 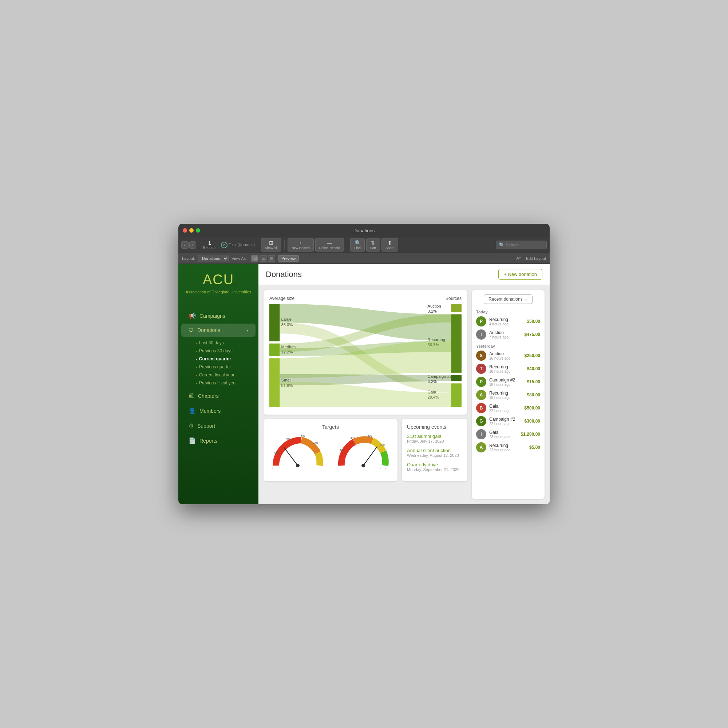 I want to click on layout-label: Layout:, so click(x=188, y=258).